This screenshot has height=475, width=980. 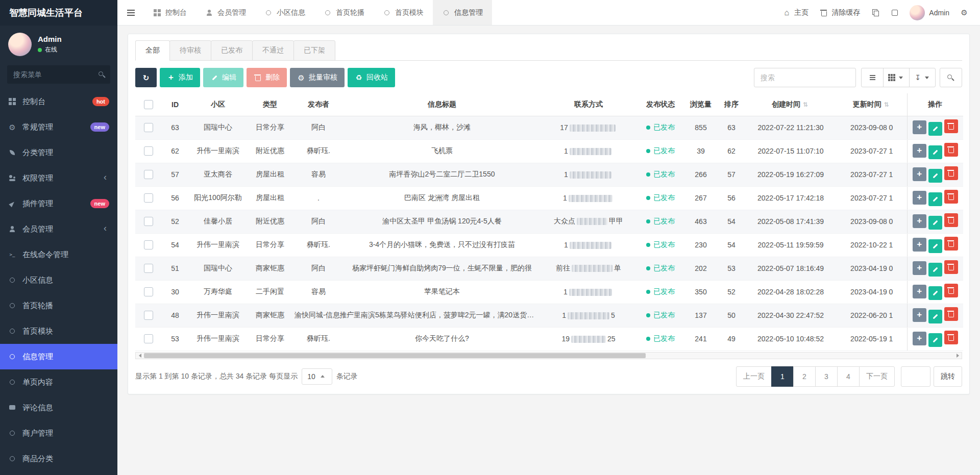 What do you see at coordinates (795, 12) in the screenshot?
I see `home-link: 主页` at bounding box center [795, 12].